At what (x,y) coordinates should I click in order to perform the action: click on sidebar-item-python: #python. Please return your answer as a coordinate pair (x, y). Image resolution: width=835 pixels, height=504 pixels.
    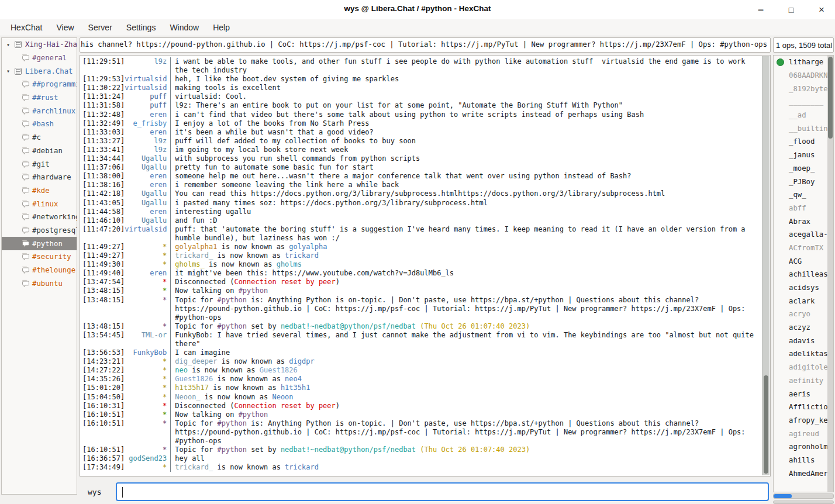
    Looking at the image, I should click on (39, 243).